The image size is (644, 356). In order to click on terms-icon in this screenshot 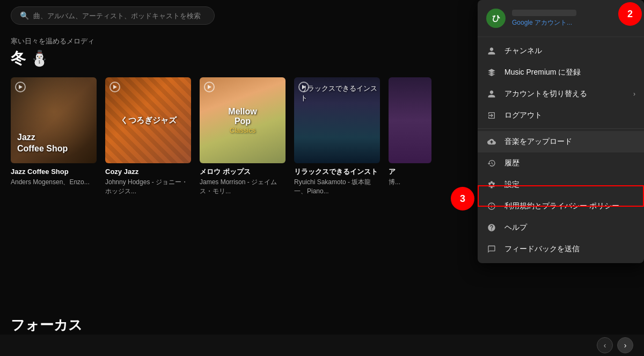, I will do `click(492, 206)`.